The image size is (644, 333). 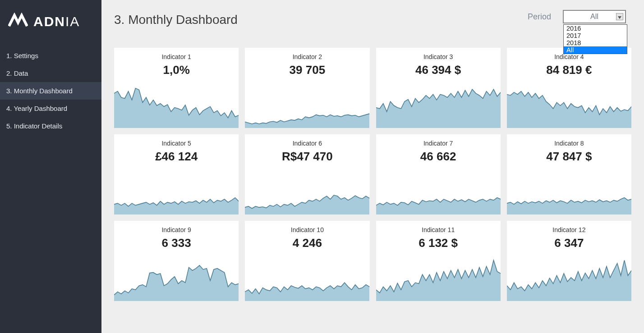 I want to click on indicator-card-value: 84 819 €, so click(x=569, y=70).